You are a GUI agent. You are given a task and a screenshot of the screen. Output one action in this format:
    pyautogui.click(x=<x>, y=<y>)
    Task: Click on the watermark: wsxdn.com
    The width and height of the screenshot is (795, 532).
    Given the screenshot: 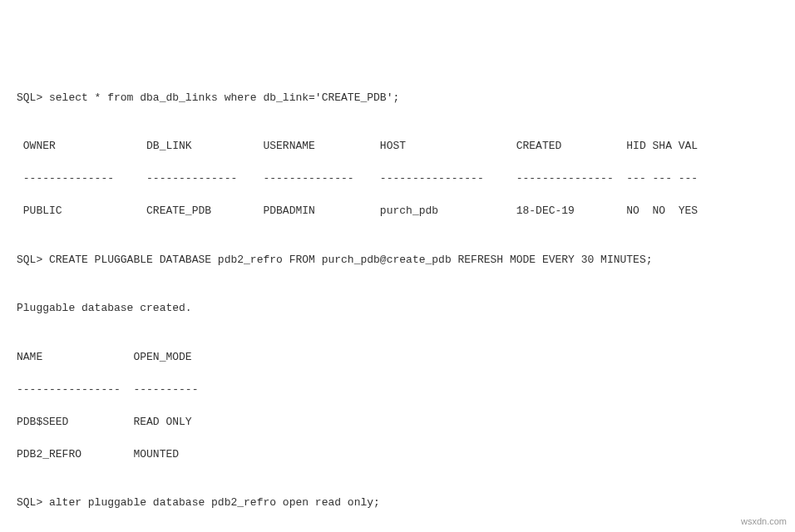 What is the action you would take?
    pyautogui.click(x=763, y=522)
    